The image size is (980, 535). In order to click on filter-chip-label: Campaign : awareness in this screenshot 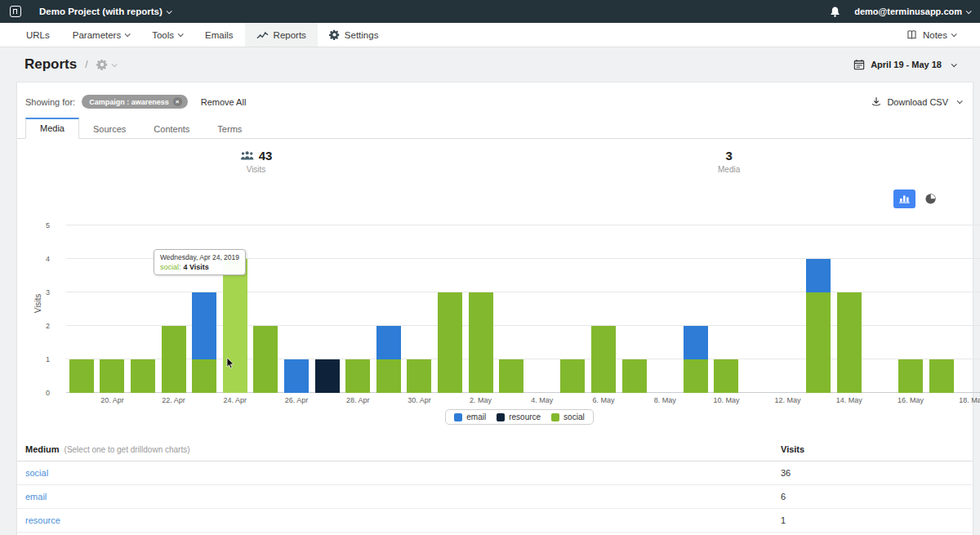, I will do `click(129, 102)`.